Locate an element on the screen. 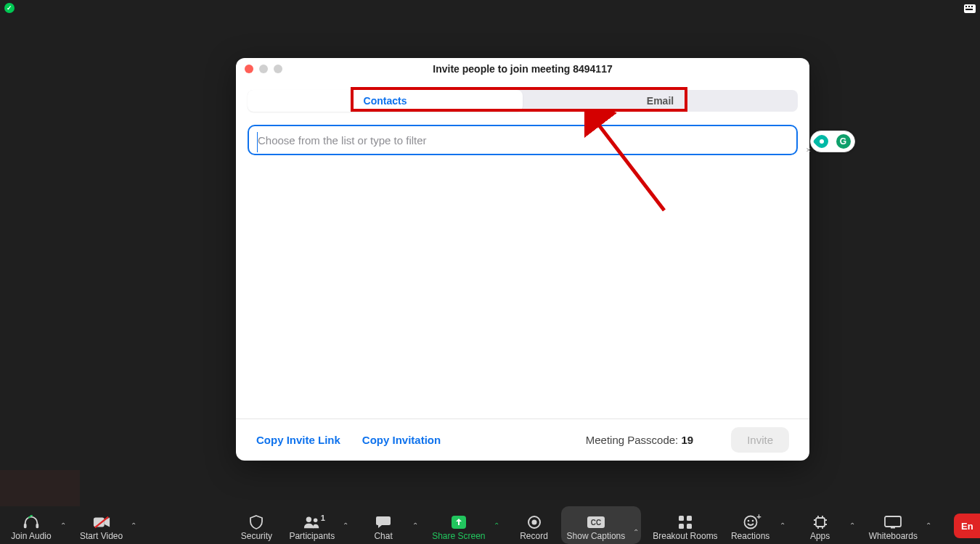  tab-email: Email is located at coordinates (661, 101).